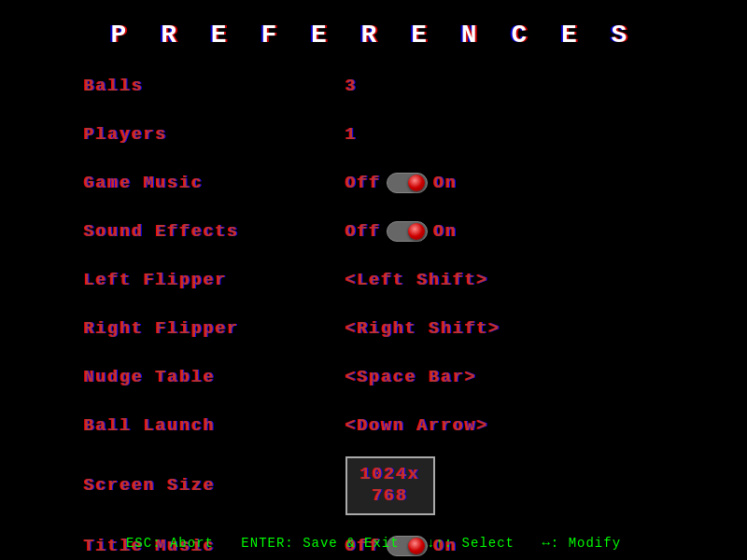 The width and height of the screenshot is (747, 560). I want to click on pref-row-sound-effects: Sound EffectsOffOn, so click(374, 231).